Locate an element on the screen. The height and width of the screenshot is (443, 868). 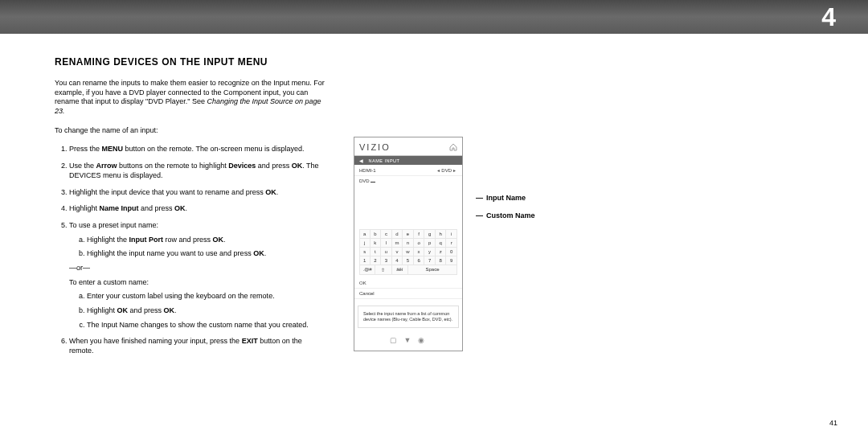
key-v: v is located at coordinates (398, 252).